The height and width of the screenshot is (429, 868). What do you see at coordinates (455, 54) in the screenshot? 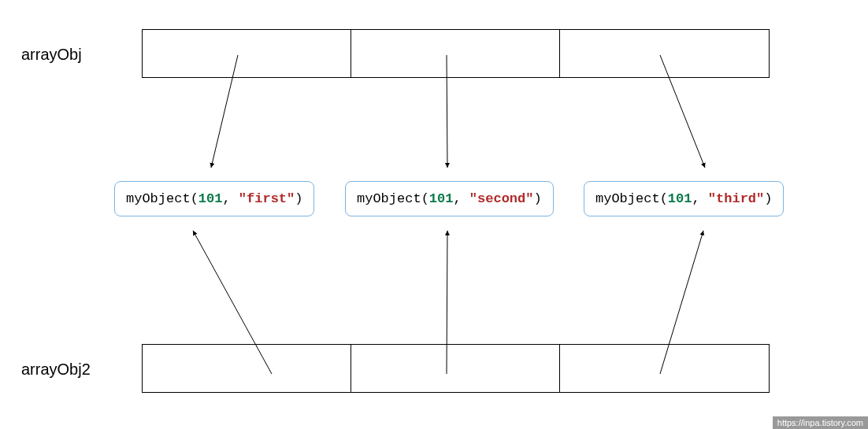
I see `array-row-top` at bounding box center [455, 54].